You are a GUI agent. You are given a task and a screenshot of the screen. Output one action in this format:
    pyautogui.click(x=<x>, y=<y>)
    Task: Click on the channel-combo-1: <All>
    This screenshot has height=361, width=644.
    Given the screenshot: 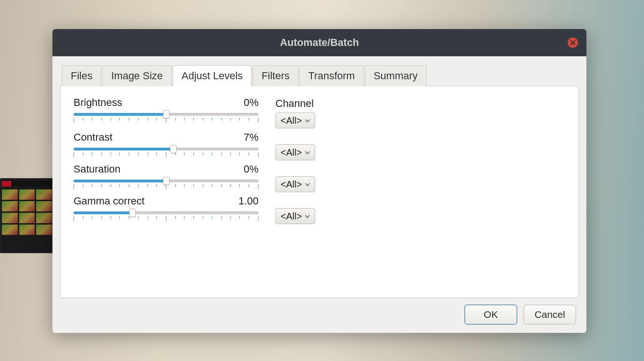 What is the action you would take?
    pyautogui.click(x=295, y=152)
    